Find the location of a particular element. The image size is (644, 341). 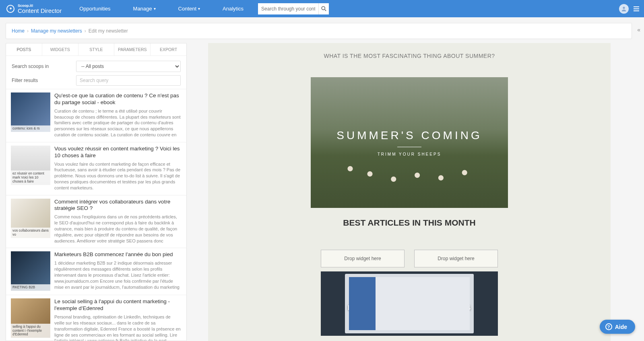

preview-headline: WHAT IS THE MOST FASCINATING THING ABOUT… is located at coordinates (409, 56).